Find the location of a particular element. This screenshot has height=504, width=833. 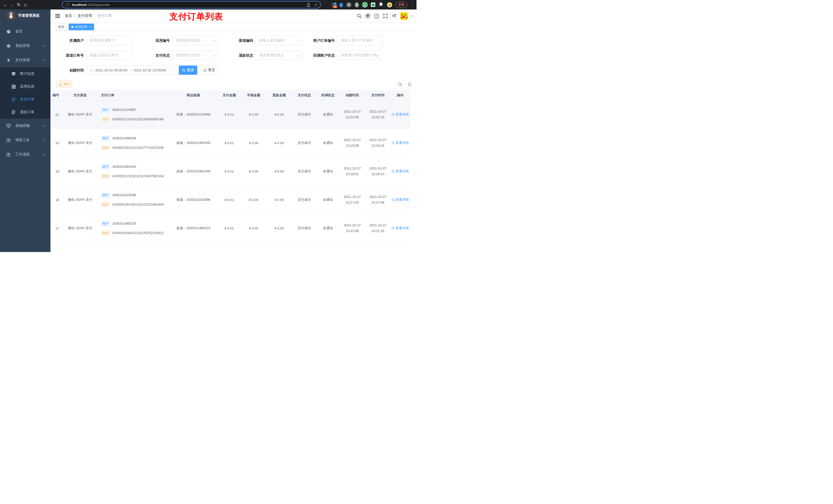

status-extension-icon is located at coordinates (357, 5).